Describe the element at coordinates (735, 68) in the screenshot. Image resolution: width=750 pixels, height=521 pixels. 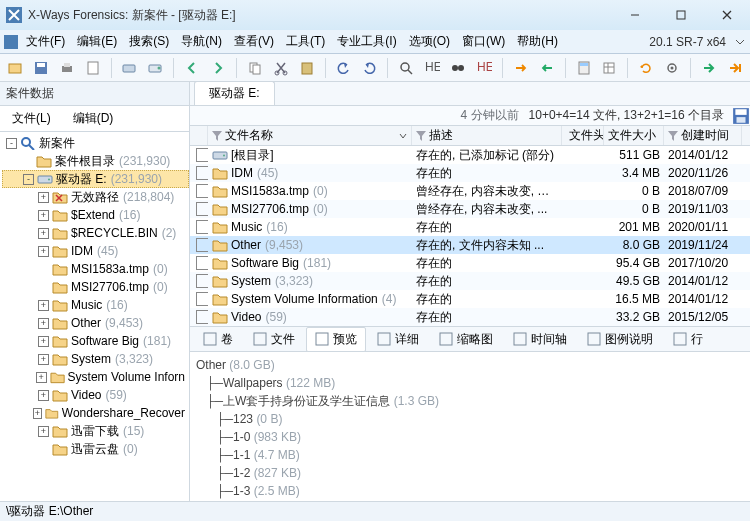
I see `arrow-right-end-button` at that location.